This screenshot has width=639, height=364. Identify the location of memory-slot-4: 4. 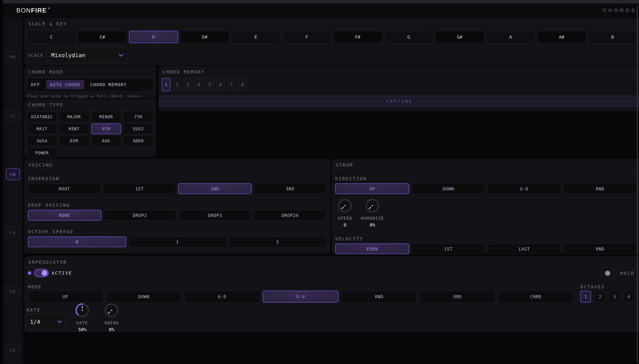
(199, 84).